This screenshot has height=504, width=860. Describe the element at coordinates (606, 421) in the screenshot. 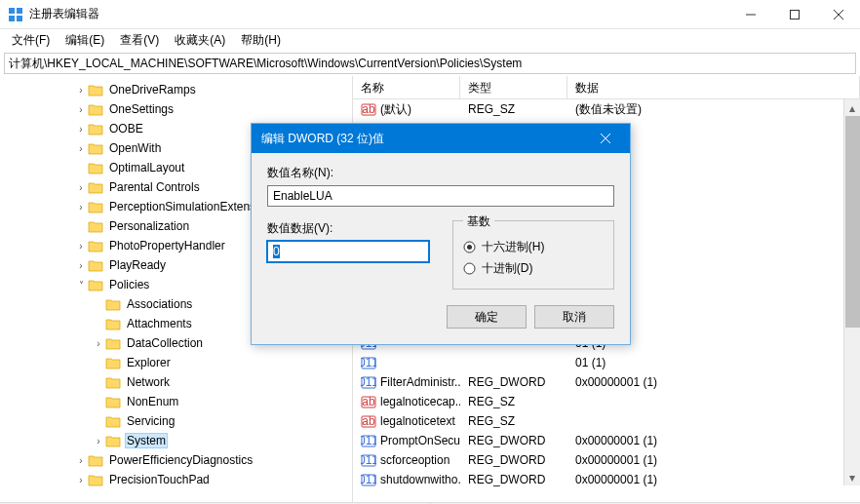

I see `list-row: ablegalnoticetextREG_SZ` at that location.